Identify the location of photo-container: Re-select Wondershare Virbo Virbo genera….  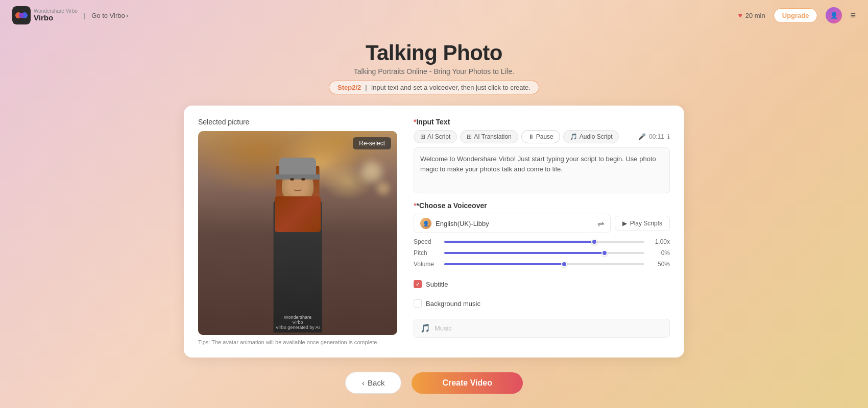
(298, 233).